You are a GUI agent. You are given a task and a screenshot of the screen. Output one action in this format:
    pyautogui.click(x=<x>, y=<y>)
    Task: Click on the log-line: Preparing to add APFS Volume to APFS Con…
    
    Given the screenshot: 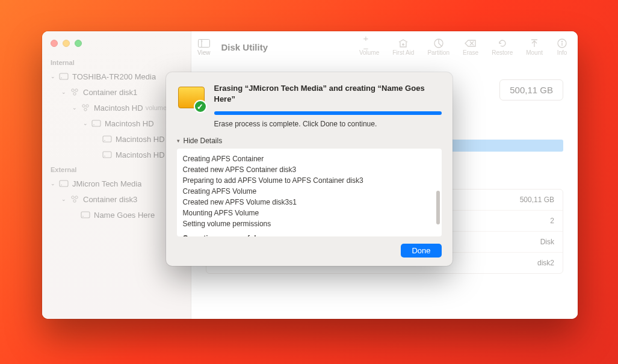 What is the action you would take?
    pyautogui.click(x=309, y=180)
    